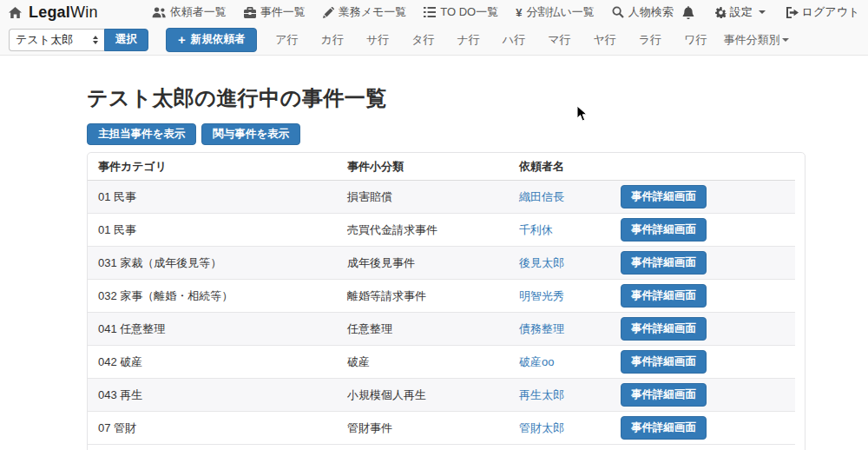 The image size is (868, 450). Describe the element at coordinates (556, 12) in the screenshot. I see `menu-item-installments: ¥ 分割払い一覧` at that location.